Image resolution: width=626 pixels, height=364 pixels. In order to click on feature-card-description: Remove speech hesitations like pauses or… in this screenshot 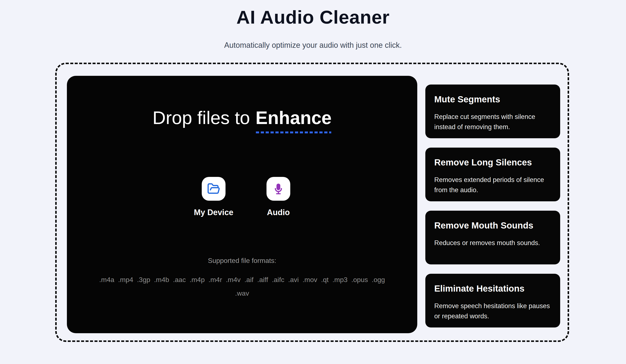, I will do `click(493, 311)`.